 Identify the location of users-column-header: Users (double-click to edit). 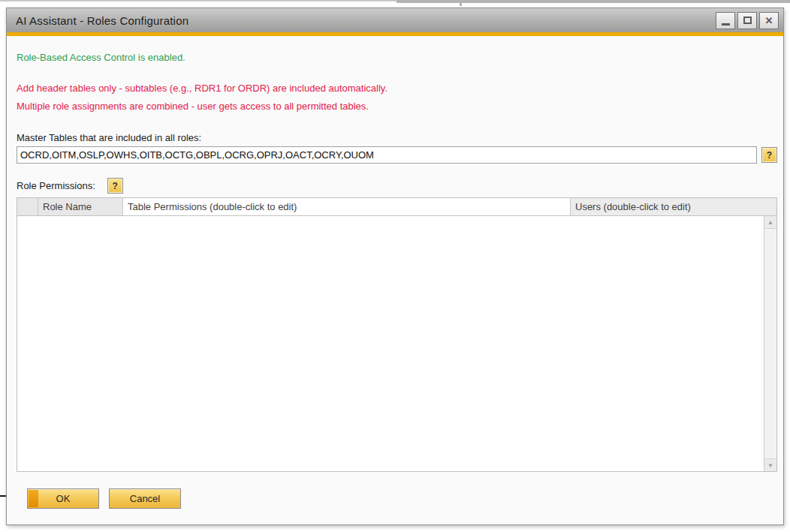
(674, 207).